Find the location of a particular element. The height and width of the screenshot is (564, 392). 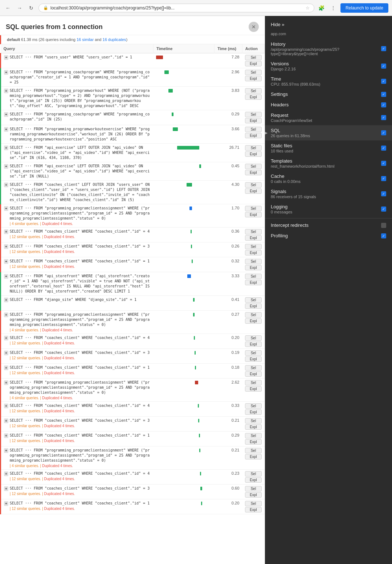

sidebar-item-settings: Settings is located at coordinates (328, 94).